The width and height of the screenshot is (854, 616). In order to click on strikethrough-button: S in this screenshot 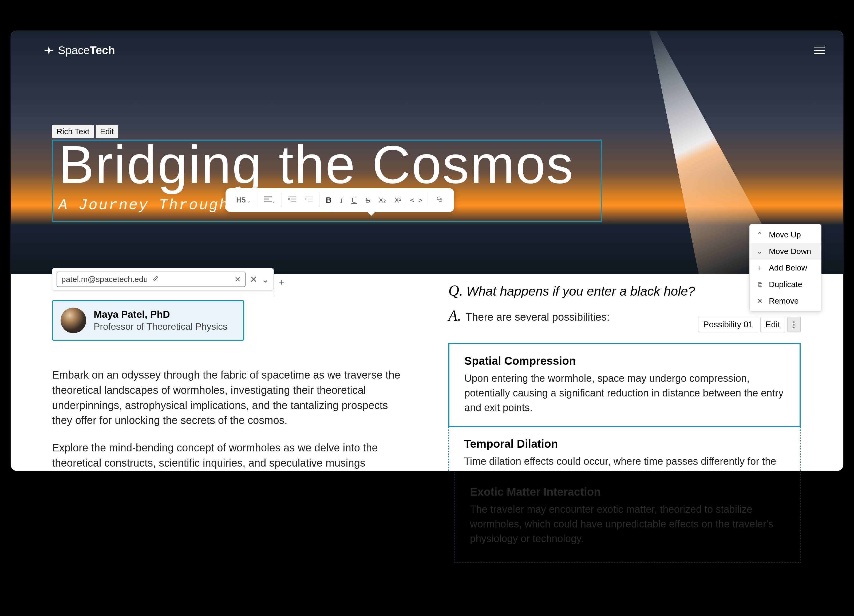, I will do `click(368, 200)`.